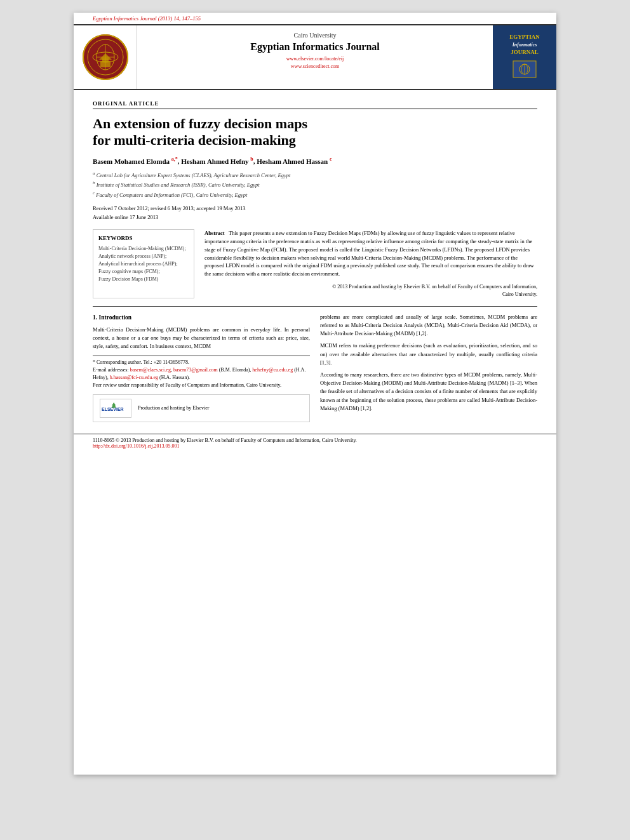  Describe the element at coordinates (144, 238) in the screenshot. I see `keywords-title: KEYWORDS` at that location.